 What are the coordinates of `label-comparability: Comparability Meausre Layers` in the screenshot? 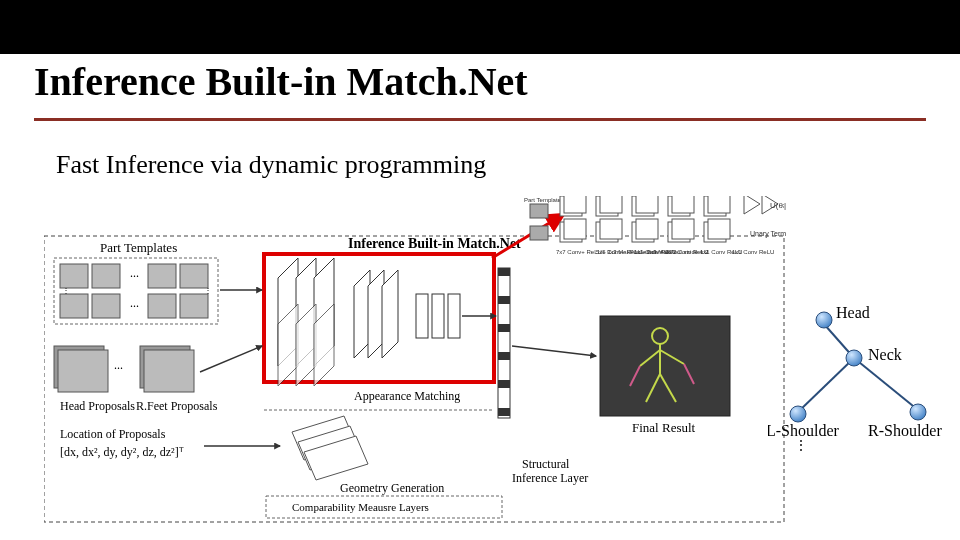 It's located at (360, 507).